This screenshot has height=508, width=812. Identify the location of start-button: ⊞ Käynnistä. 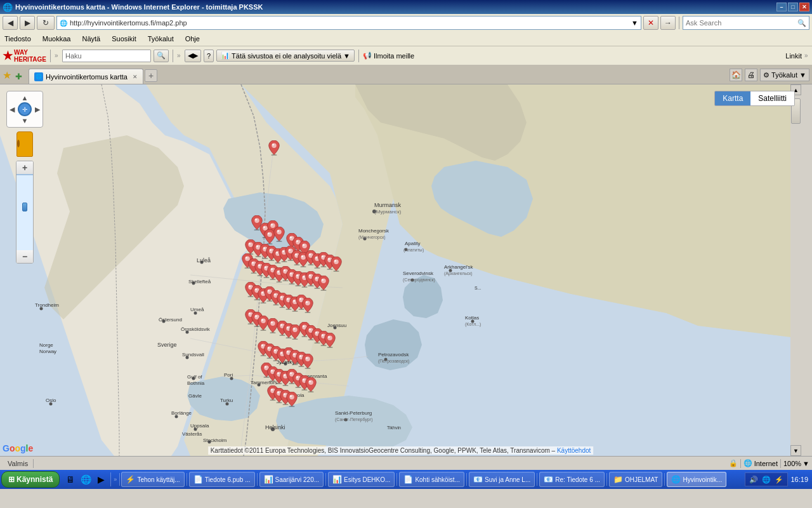
(30, 479).